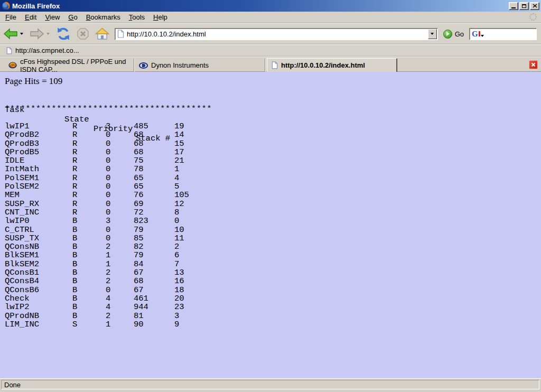 This screenshot has width=541, height=392. Describe the element at coordinates (270, 246) in the screenshot. I see `table-row: QConsNBB2822` at that location.